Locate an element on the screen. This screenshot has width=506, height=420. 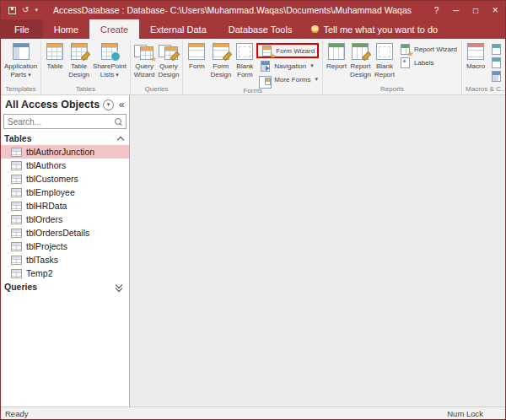
nav-item-tblHRData: tblHRData is located at coordinates (65, 206).